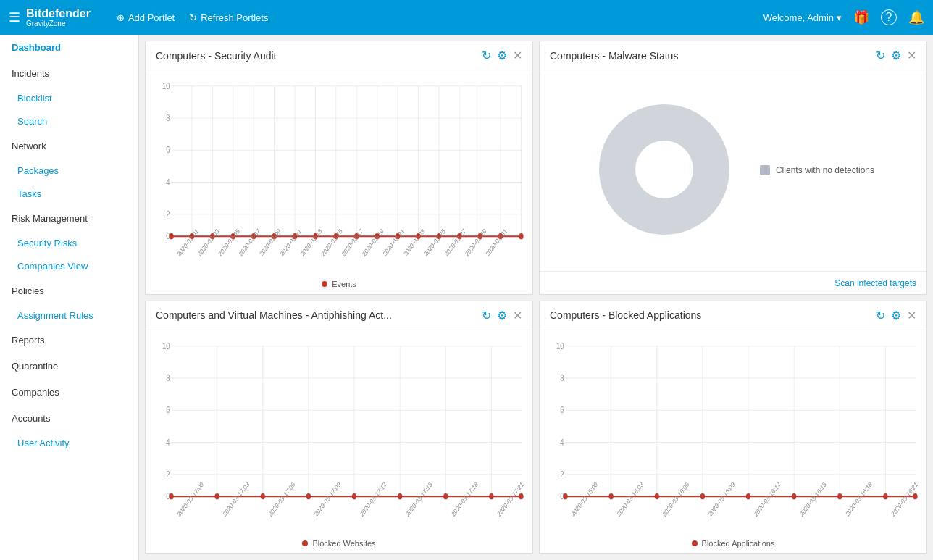 The width and height of the screenshot is (933, 560). I want to click on plus-icon: ⊕, so click(120, 17).